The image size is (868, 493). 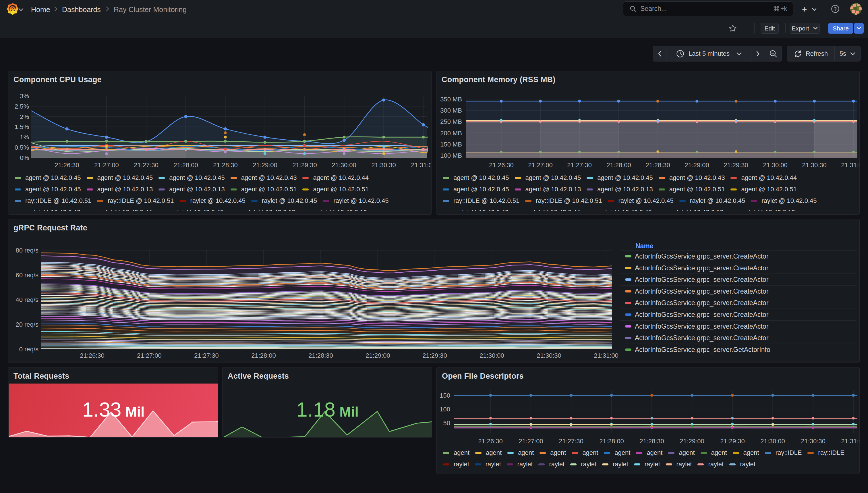 I want to click on svg-text: 1%, so click(x=24, y=137).